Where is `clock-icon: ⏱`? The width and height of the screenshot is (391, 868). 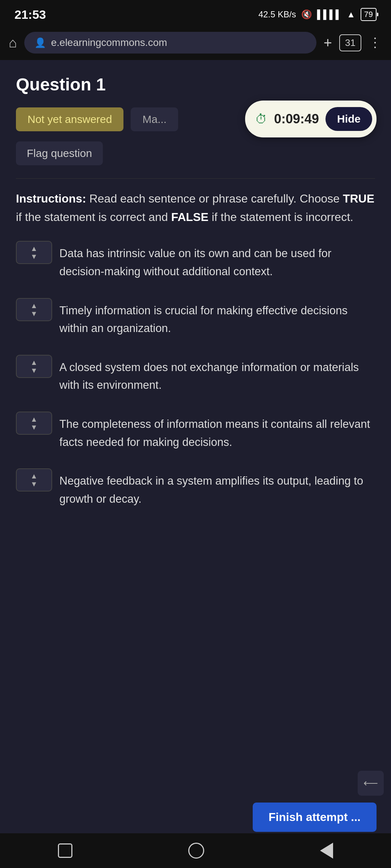 clock-icon: ⏱ is located at coordinates (261, 119).